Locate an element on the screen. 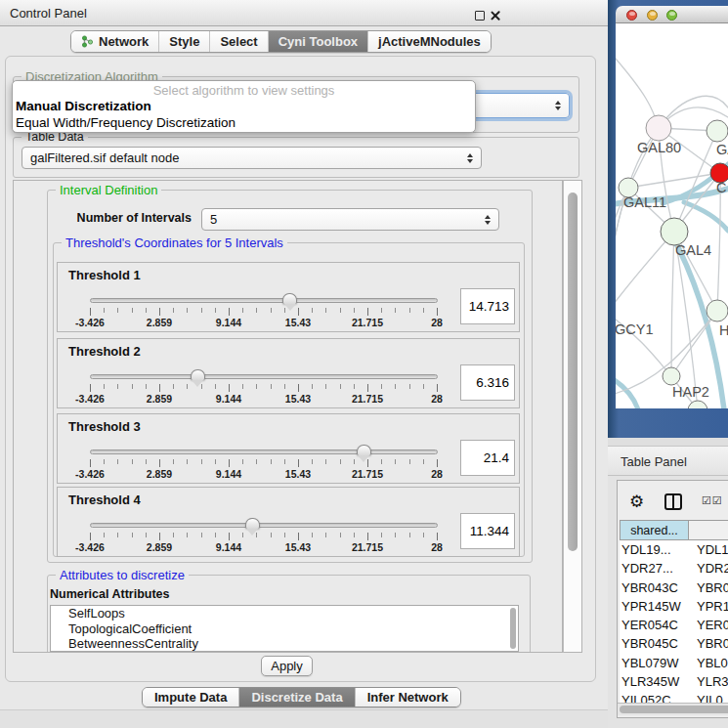  table-cell: YBR0 is located at coordinates (712, 643).